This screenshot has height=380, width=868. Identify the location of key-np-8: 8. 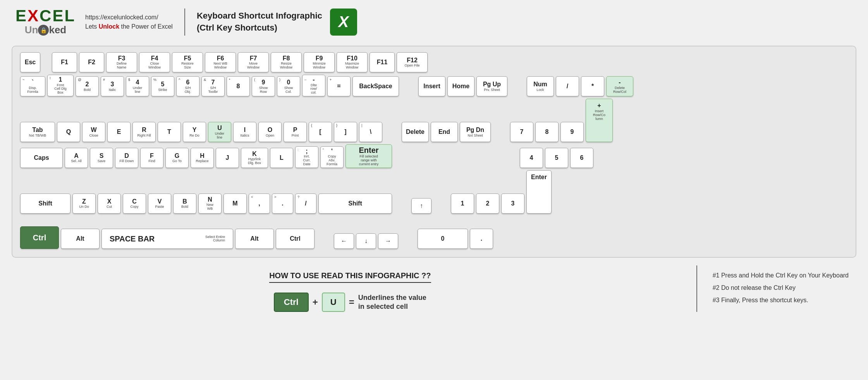
(547, 132).